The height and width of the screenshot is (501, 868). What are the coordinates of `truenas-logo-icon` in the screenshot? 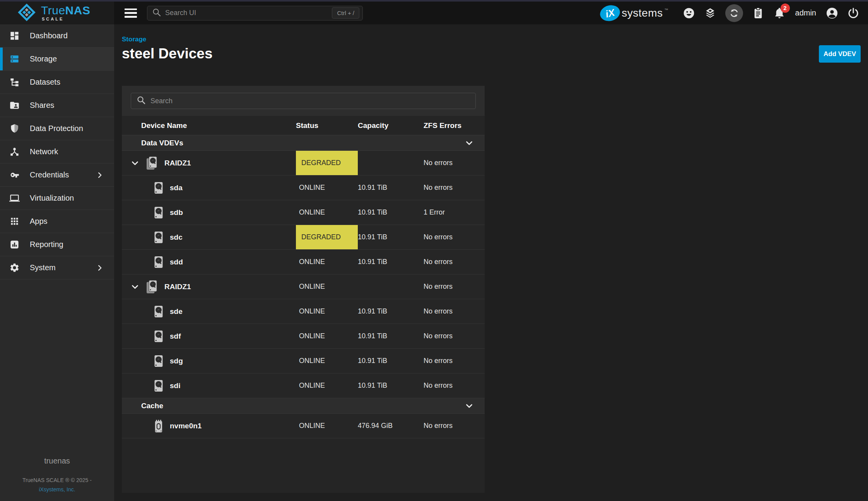 It's located at (27, 13).